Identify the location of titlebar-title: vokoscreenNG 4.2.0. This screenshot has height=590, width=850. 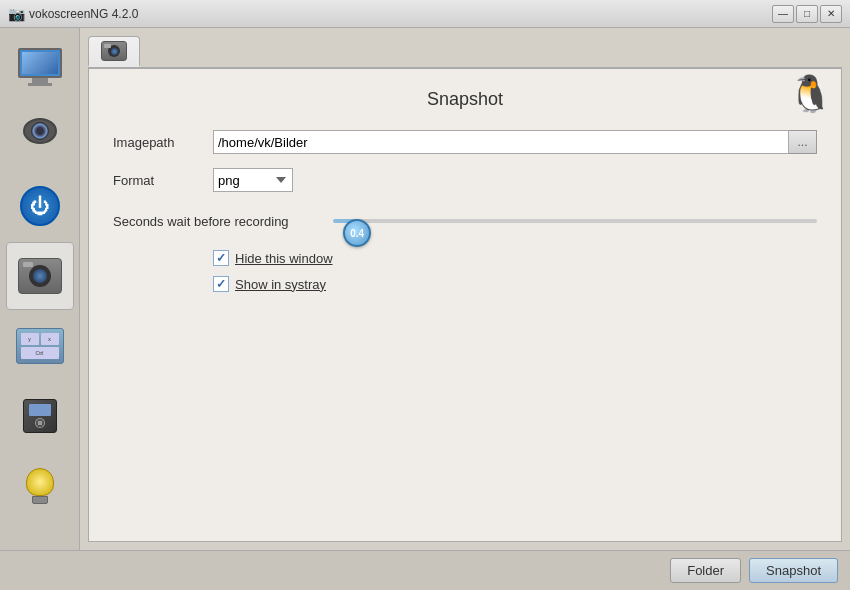
(84, 14).